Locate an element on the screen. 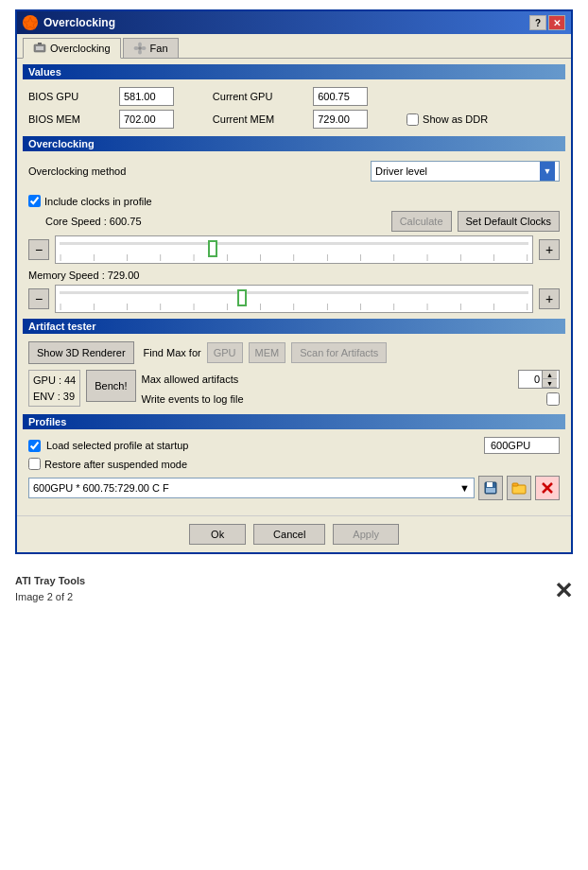 The height and width of the screenshot is (870, 588). mem-slider-container: | | | | | | | | | | | | | is located at coordinates (294, 299).